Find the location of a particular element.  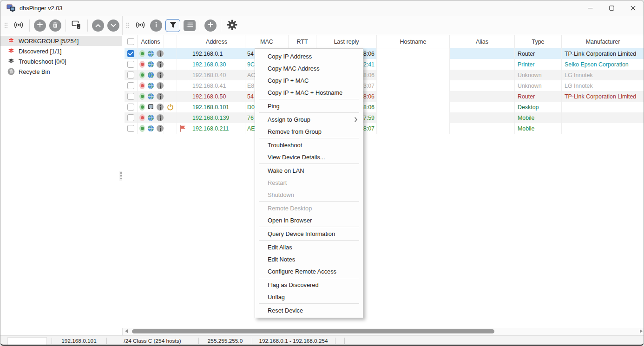

column-header-rtt: RTT is located at coordinates (302, 42).